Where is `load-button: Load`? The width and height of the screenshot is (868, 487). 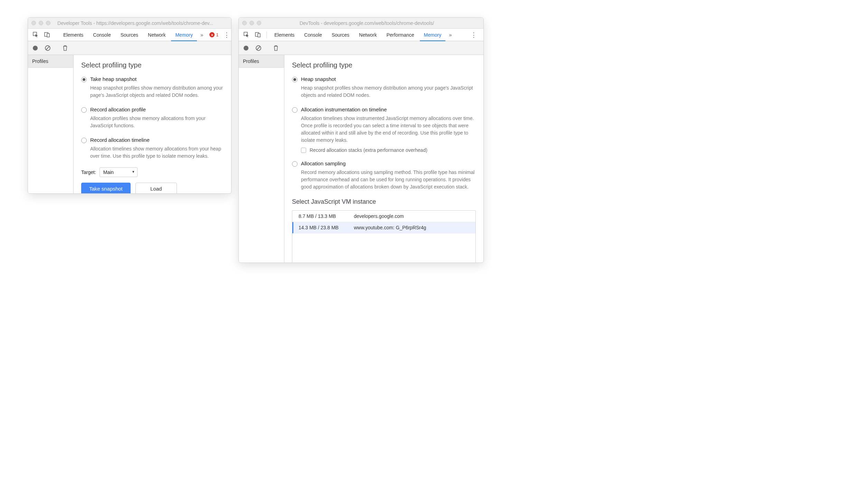
load-button: Load is located at coordinates (156, 188).